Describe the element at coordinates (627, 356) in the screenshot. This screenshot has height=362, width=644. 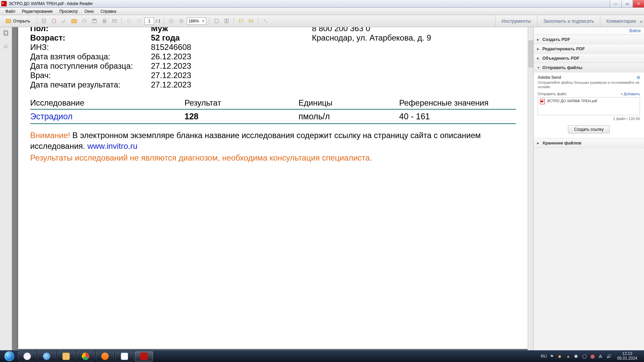
I see `taskbar-clock: 12:13 05.01.2024` at that location.